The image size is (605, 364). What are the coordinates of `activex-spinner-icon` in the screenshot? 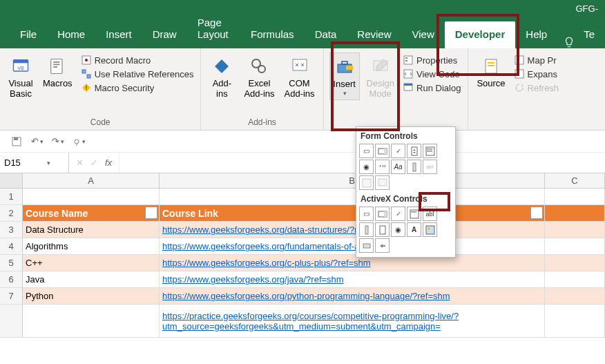 It's located at (383, 229).